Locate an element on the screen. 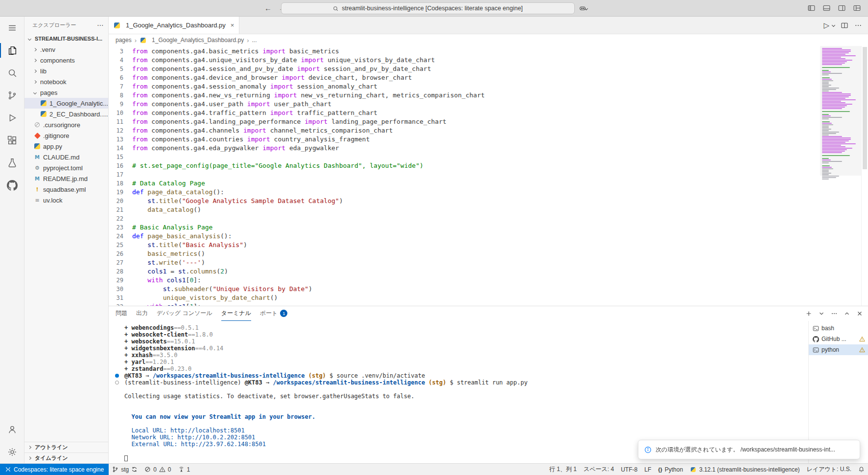  code-line: 10from components.ga4.traffic_pattern im… is located at coordinates (464, 113).